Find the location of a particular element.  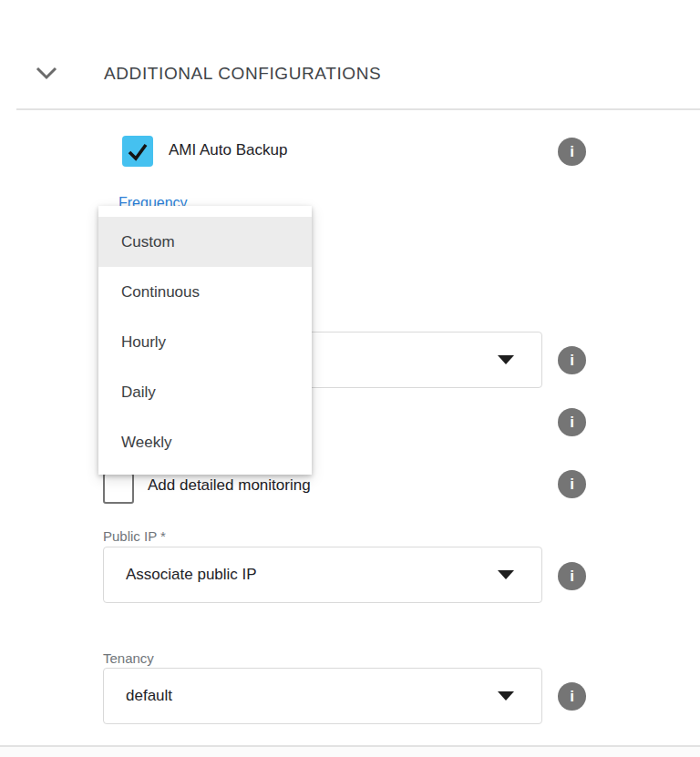

public-ip-label: Public IP * is located at coordinates (135, 536).